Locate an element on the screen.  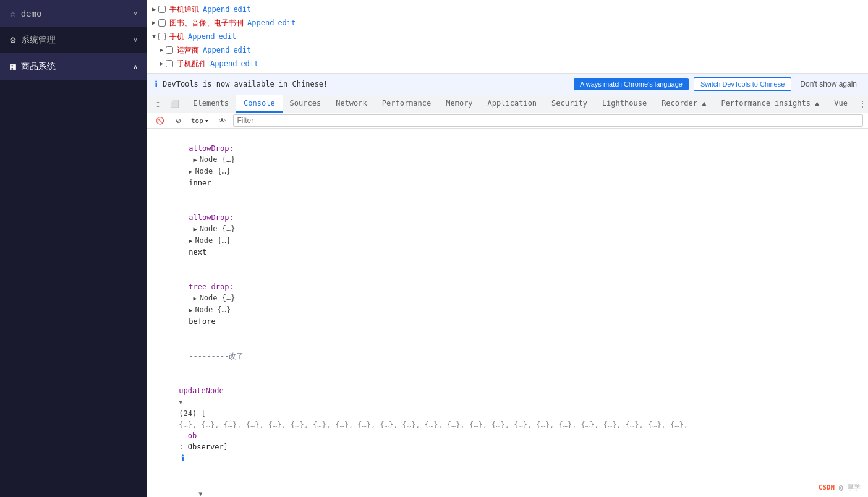
tree-checkbox-carrier is located at coordinates (169, 50).